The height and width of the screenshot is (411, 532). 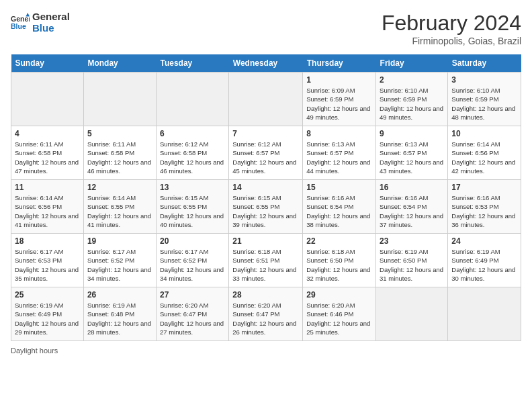 What do you see at coordinates (266, 314) in the screenshot?
I see `calendar-cell: 28Sunrise: 6:20 AMSunset: 6:47 PMDayligh…` at bounding box center [266, 314].